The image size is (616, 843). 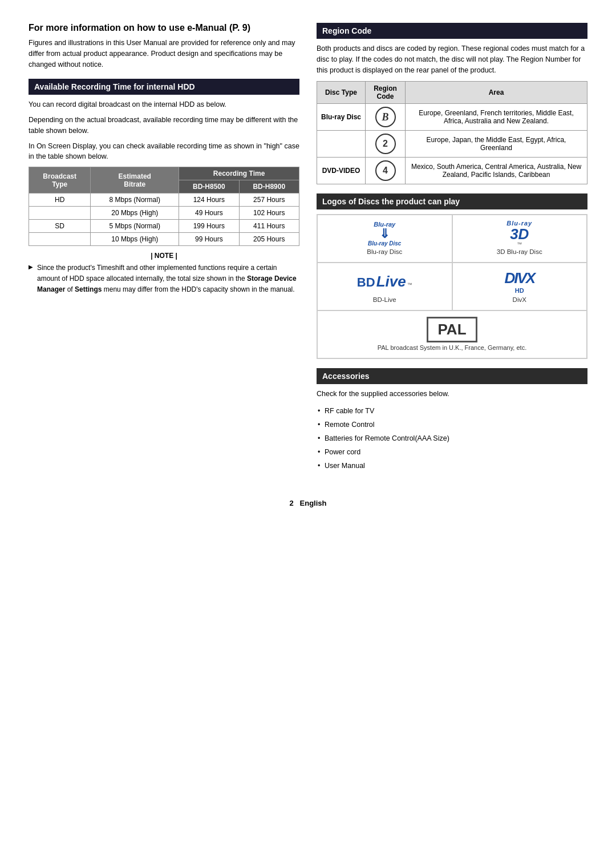 What do you see at coordinates (135, 200) in the screenshot?
I see `cell-bitrate: 8 Mbps (Normal)` at bounding box center [135, 200].